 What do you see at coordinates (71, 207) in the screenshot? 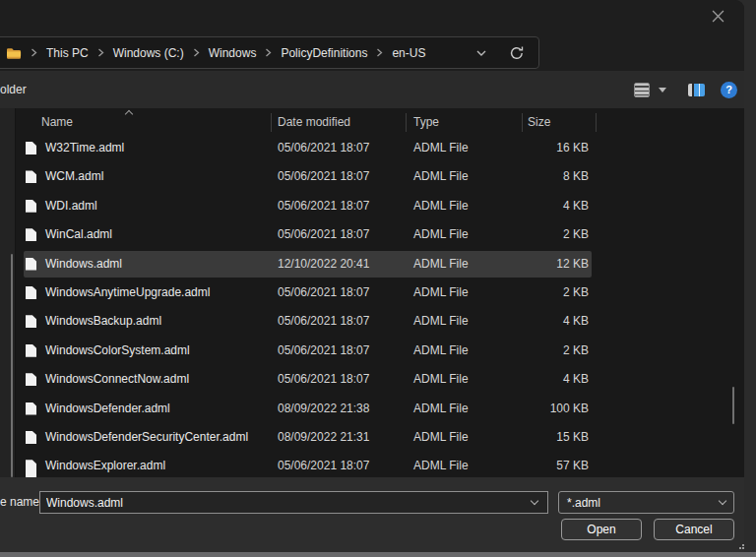
I see `file-name-cell: WDI.adml` at bounding box center [71, 207].